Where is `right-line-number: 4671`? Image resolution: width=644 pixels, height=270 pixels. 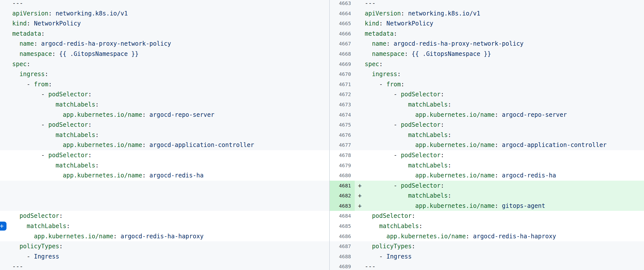
right-line-number: 4671 is located at coordinates (342, 84).